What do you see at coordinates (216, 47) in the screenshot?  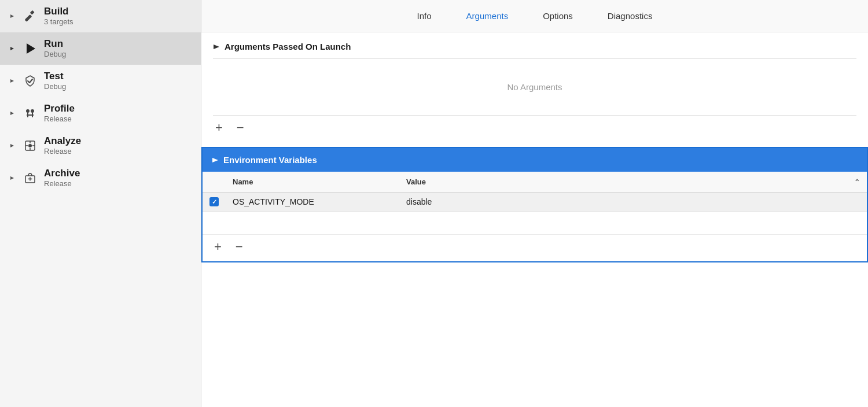 I see `arguments-collapse-icon` at bounding box center [216, 47].